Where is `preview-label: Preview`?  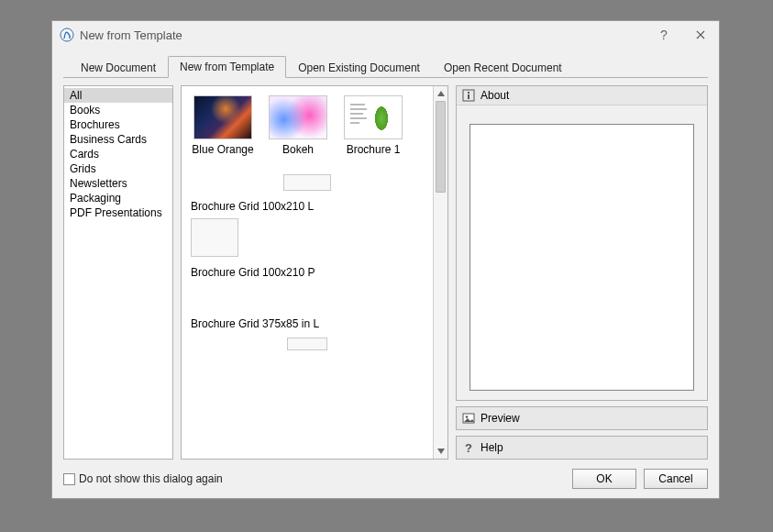 preview-label: Preview is located at coordinates (501, 418).